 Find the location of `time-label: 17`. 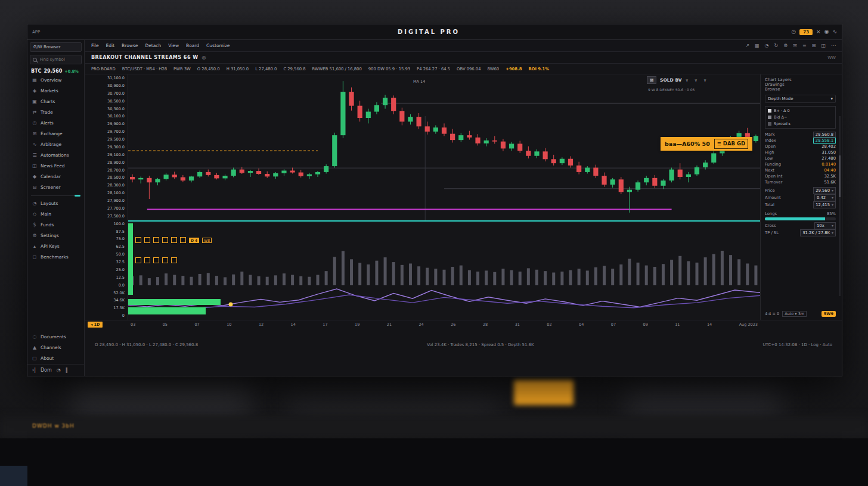

time-label: 17 is located at coordinates (325, 325).